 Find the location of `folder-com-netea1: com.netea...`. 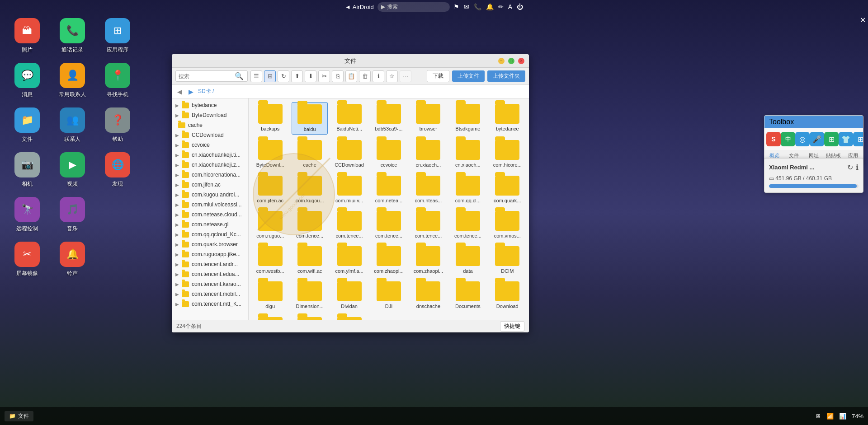

folder-com-netea1: com.netea... is located at coordinates (389, 190).